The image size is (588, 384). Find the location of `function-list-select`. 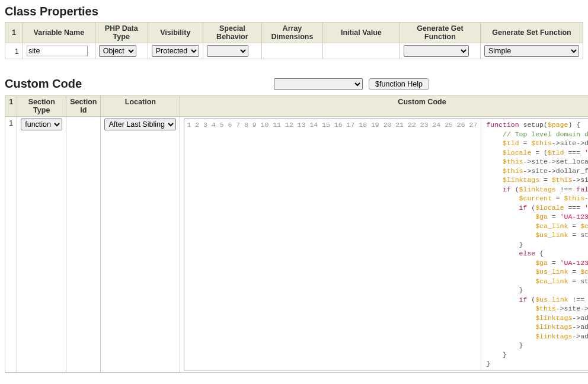

function-list-select is located at coordinates (318, 84).